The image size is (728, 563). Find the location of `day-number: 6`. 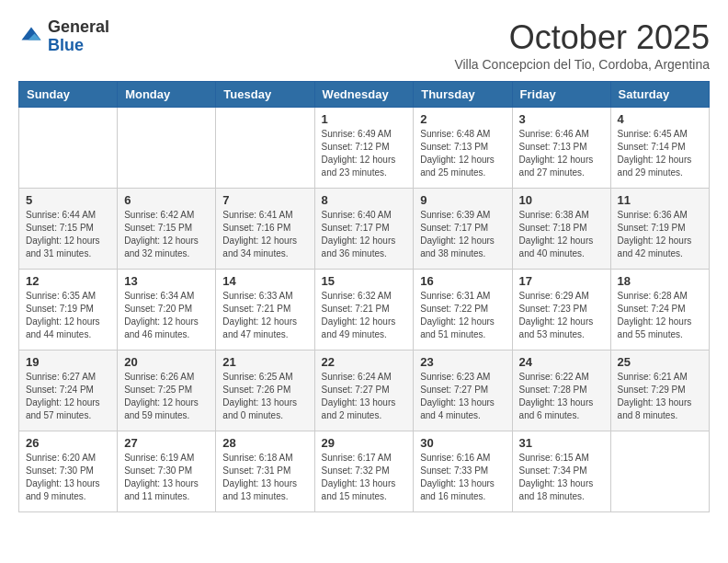

day-number: 6 is located at coordinates (166, 201).